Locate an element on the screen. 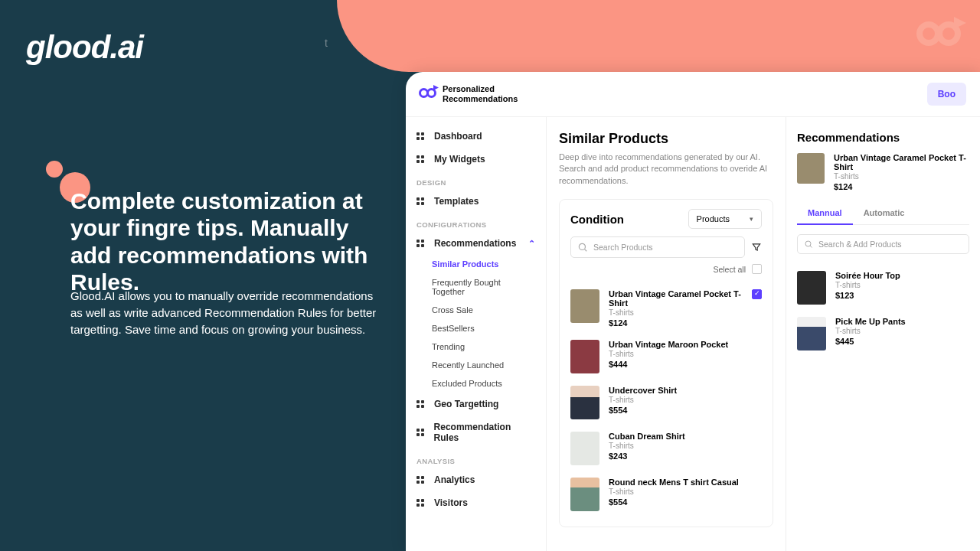 This screenshot has width=980, height=551. sidebar-item: Frequently Bought Together is located at coordinates (476, 287).